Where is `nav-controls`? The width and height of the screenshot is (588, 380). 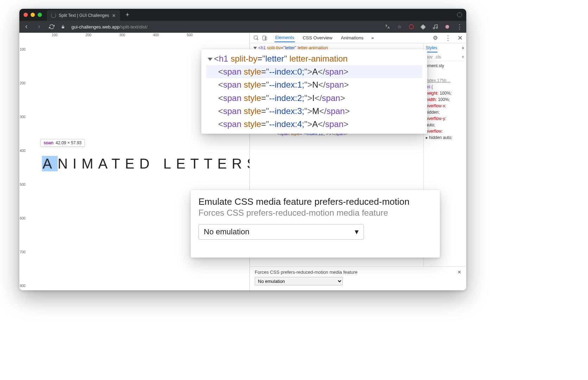 nav-controls is located at coordinates (39, 27).